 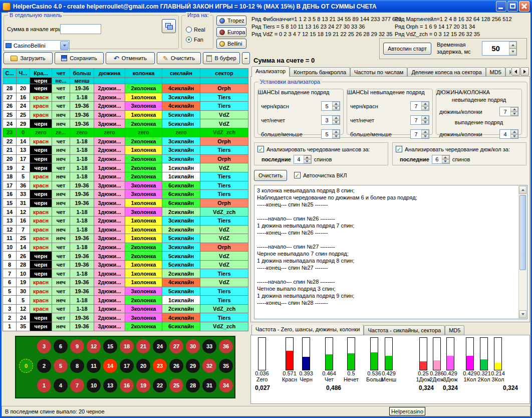 What do you see at coordinates (110, 366) in the screenshot?
I see `board-number-14: 14` at bounding box center [110, 366].